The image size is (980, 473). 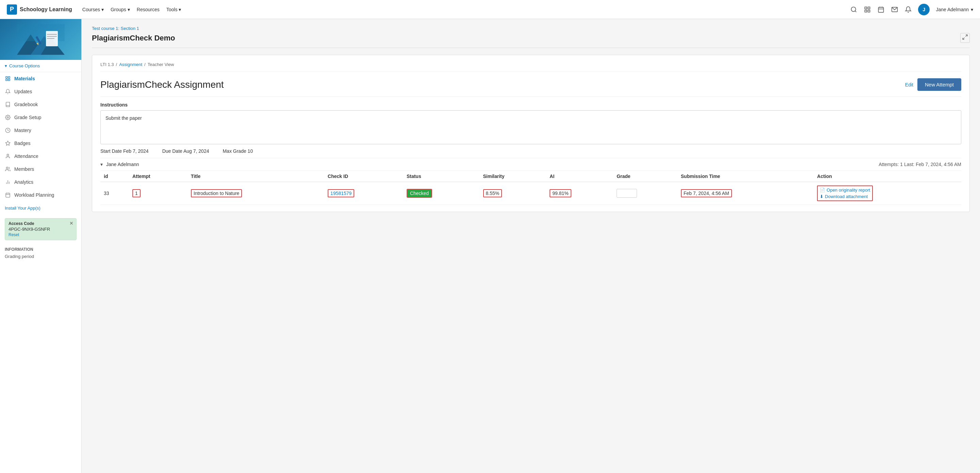 What do you see at coordinates (158, 193) in the screenshot?
I see `cell-attempt: 1` at bounding box center [158, 193].